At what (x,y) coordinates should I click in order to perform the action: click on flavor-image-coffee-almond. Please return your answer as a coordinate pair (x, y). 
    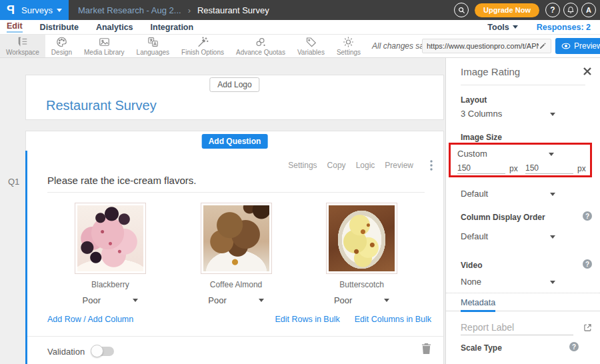
    Looking at the image, I should click on (236, 239).